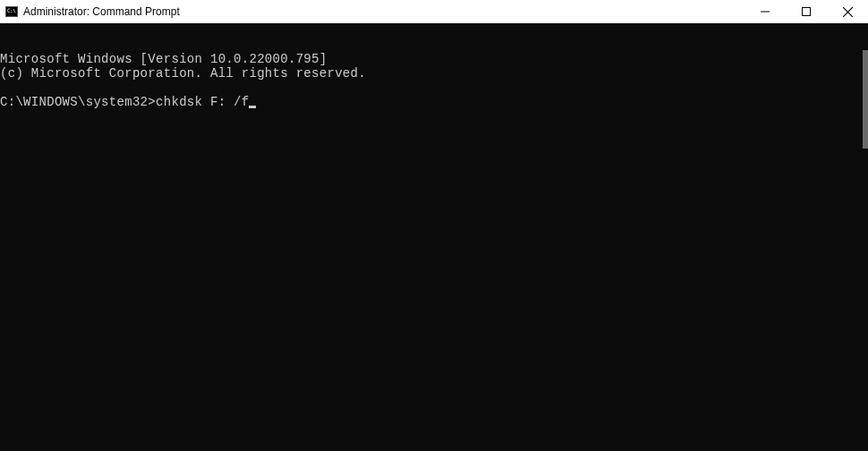 Image resolution: width=868 pixels, height=451 pixels. Describe the element at coordinates (847, 12) in the screenshot. I see `close-button` at that location.